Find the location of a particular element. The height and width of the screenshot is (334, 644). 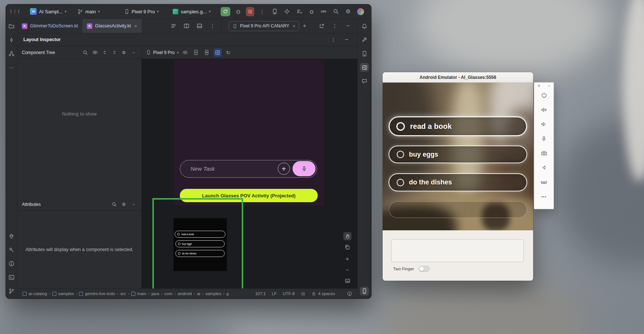

breadcrumb-item: com is located at coordinates (168, 294).